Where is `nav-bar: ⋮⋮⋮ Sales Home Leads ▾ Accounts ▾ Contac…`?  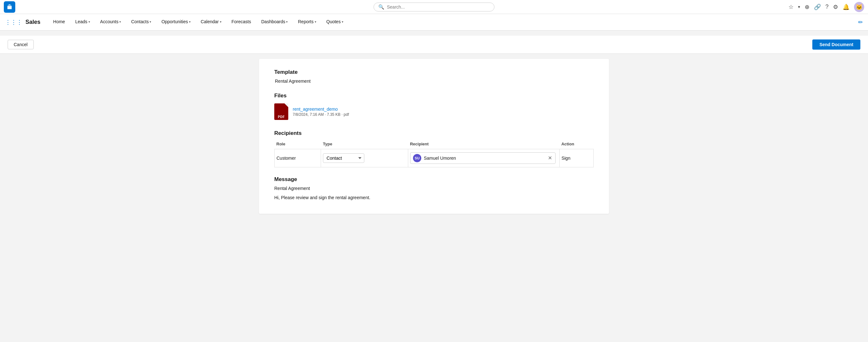
nav-bar: ⋮⋮⋮ Sales Home Leads ▾ Accounts ▾ Contac… is located at coordinates (434, 22).